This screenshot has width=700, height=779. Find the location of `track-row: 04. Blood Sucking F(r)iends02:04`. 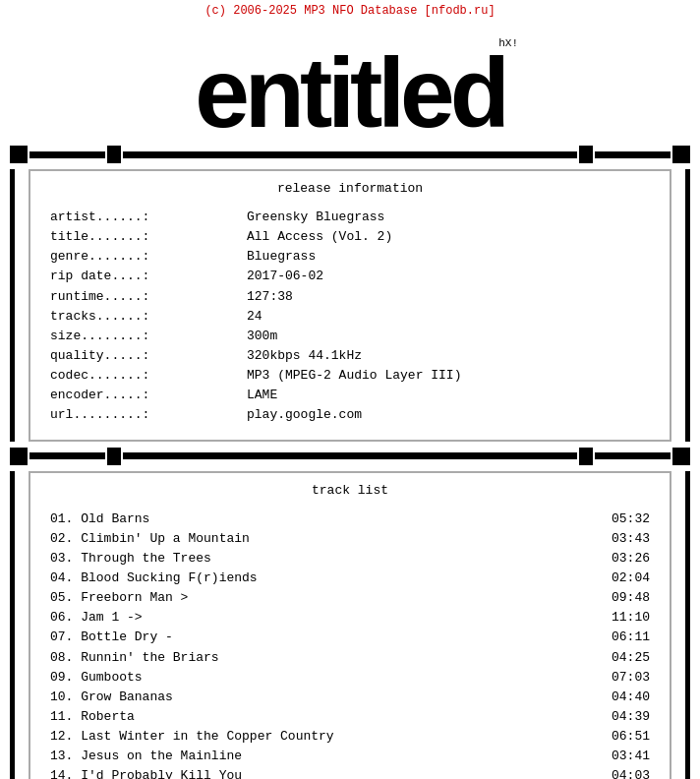

track-row: 04. Blood Sucking F(r)iends02:04 is located at coordinates (350, 578).